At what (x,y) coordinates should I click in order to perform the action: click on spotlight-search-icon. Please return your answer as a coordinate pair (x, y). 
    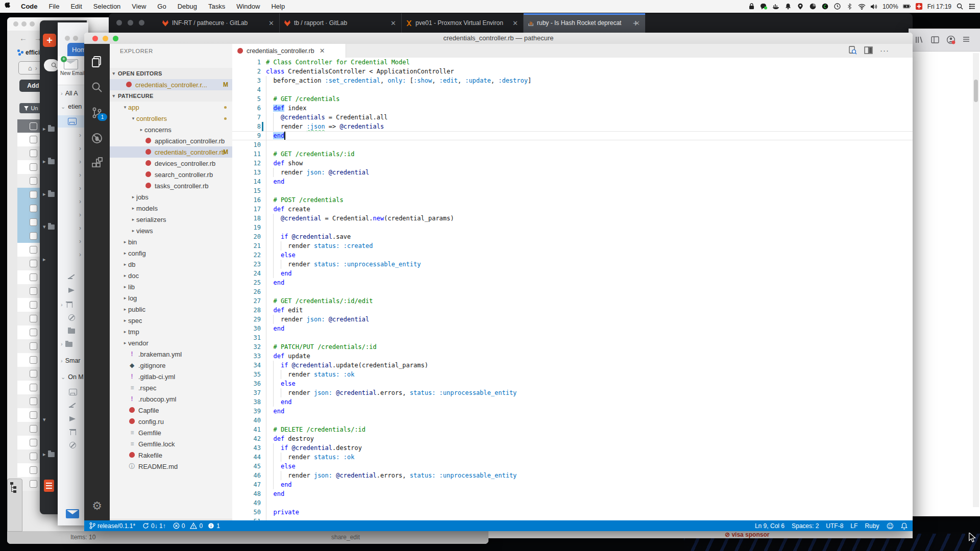
    Looking at the image, I should click on (960, 6).